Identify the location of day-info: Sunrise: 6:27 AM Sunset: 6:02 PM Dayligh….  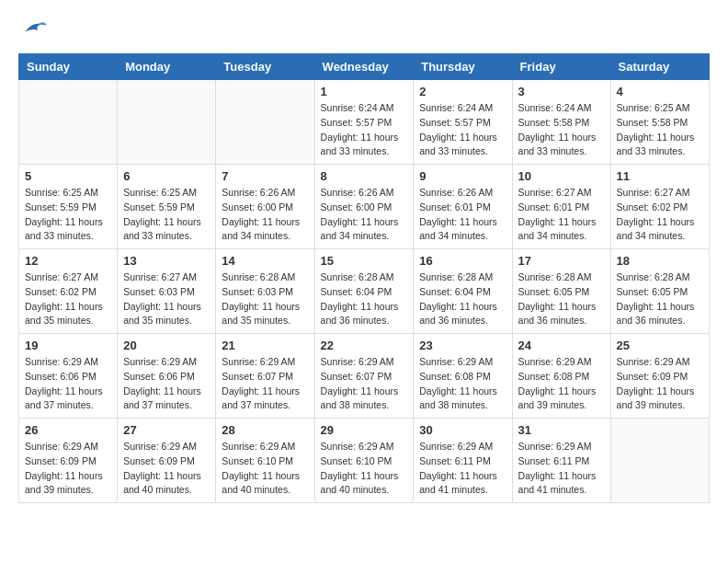
(68, 300).